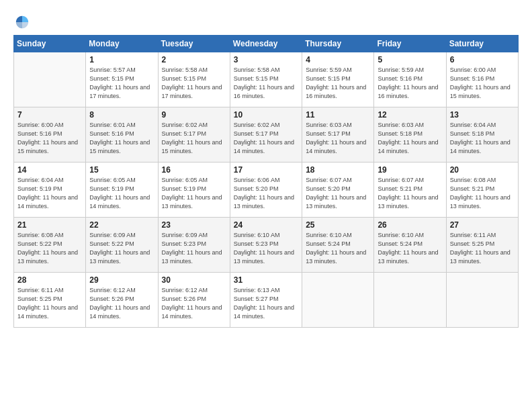  Describe the element at coordinates (122, 245) in the screenshot. I see `calendar-cell: 22Sunrise: 6:09 AMSunset: 5:22 PMDayligh…` at that location.